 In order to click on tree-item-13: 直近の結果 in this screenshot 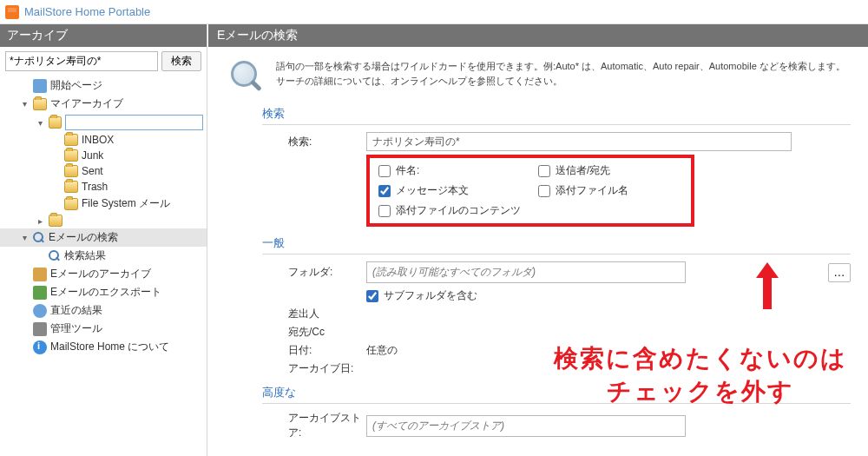, I will do `click(103, 311)`.